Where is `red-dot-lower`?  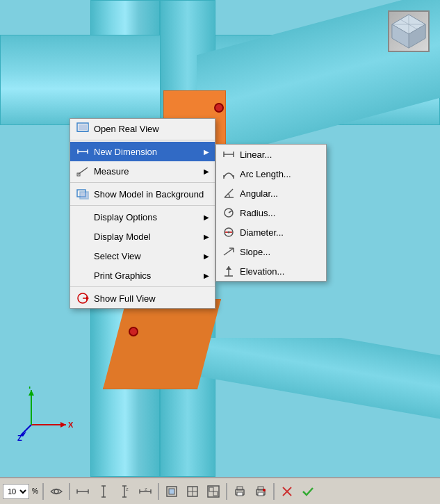 red-dot-lower is located at coordinates (133, 332).